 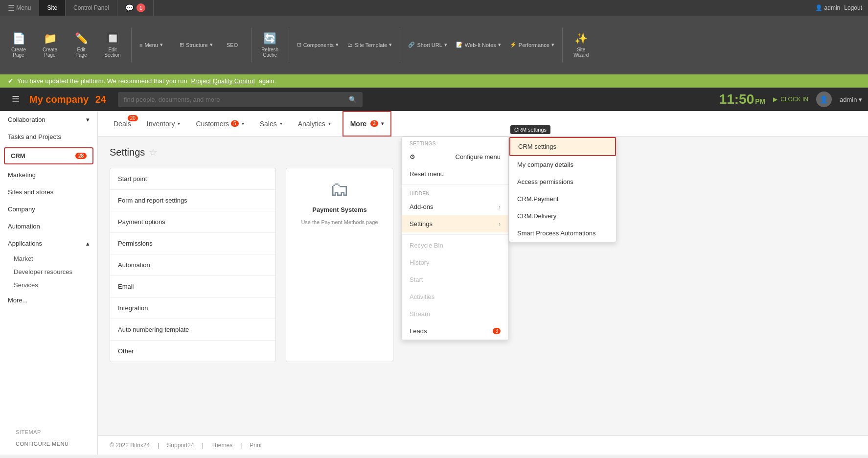 I want to click on tab-inventory: Inventory ▾, so click(x=163, y=124).